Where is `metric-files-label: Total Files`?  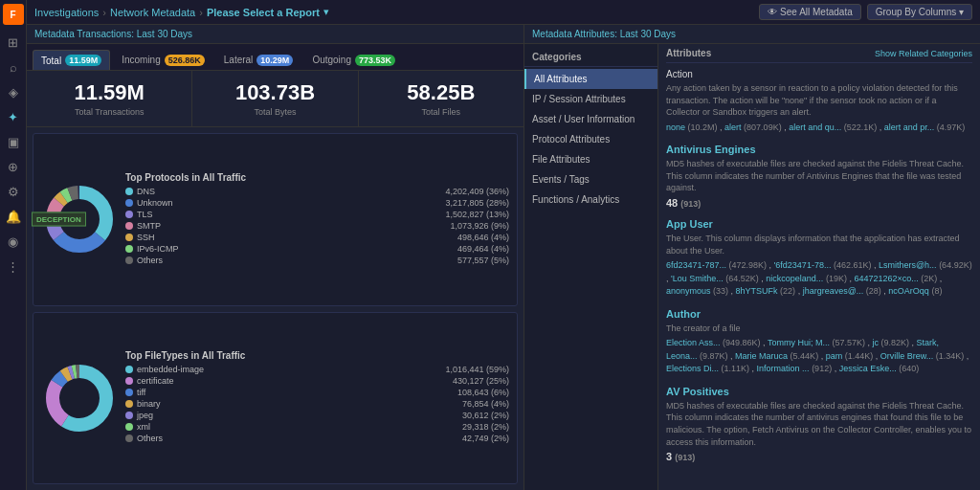
metric-files-label: Total Files is located at coordinates (441, 112).